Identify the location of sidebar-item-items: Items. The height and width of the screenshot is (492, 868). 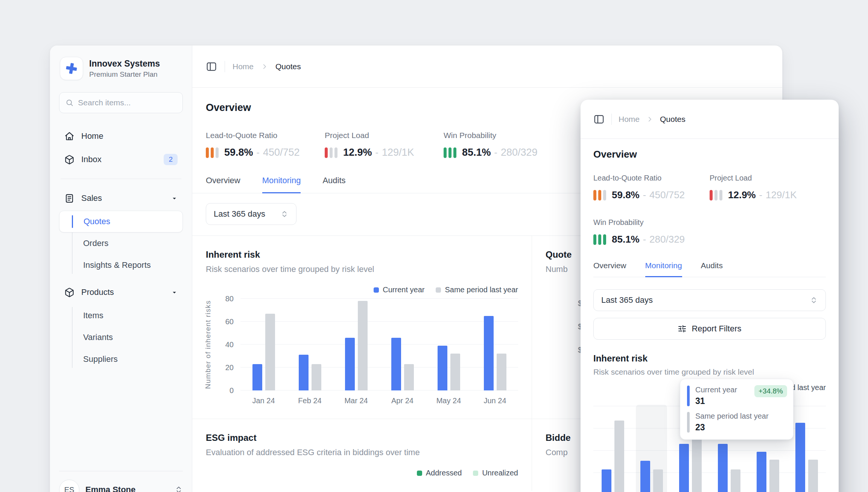
(121, 316).